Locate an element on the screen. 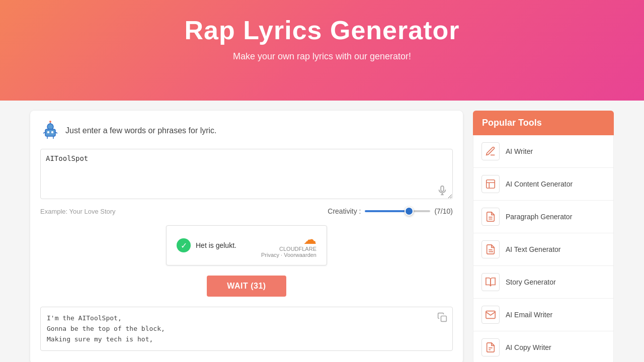 The width and height of the screenshot is (644, 362). creativity-value: (7/10) is located at coordinates (444, 211).